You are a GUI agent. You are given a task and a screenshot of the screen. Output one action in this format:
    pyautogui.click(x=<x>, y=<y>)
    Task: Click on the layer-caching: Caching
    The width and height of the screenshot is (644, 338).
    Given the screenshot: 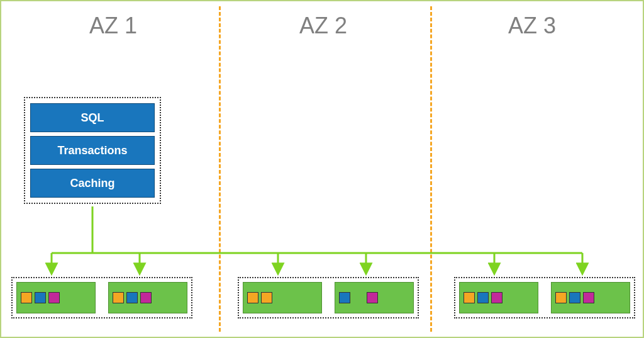 What is the action you would take?
    pyautogui.click(x=92, y=183)
    